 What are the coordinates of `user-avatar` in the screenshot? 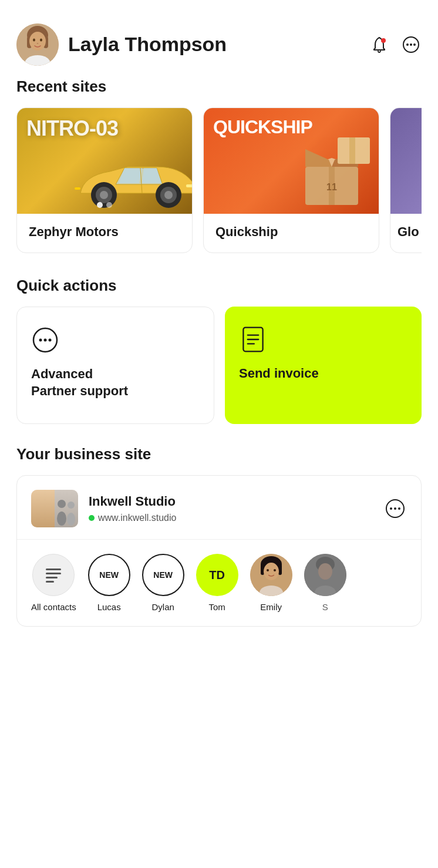 It's located at (38, 45).